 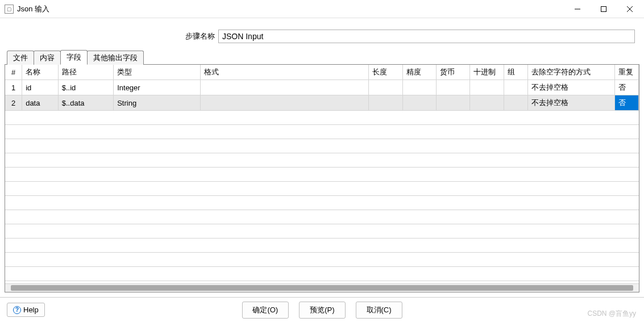 What do you see at coordinates (157, 87) in the screenshot?
I see `cell-type: Integer` at bounding box center [157, 87].